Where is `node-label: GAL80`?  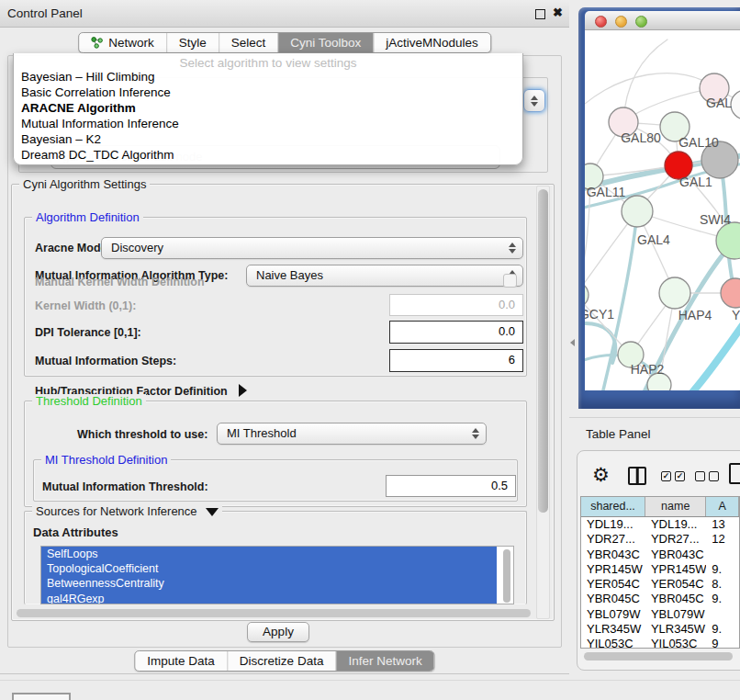 node-label: GAL80 is located at coordinates (641, 138).